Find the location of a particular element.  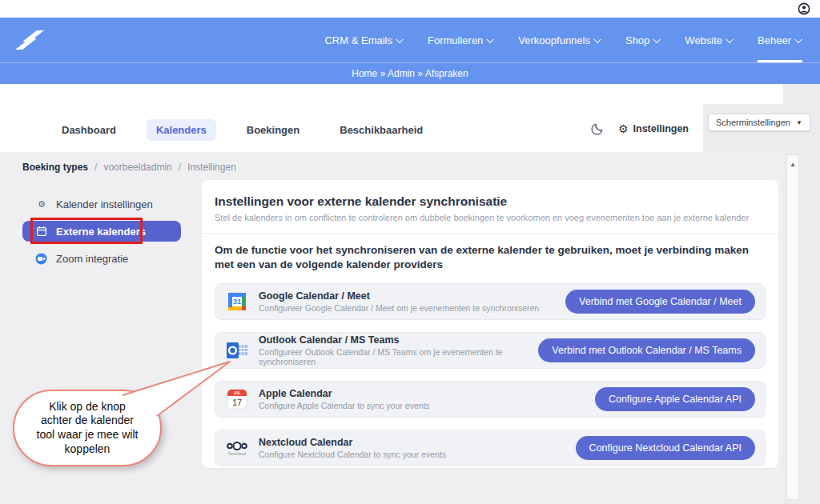

caret-down-icon: ▼ is located at coordinates (799, 123).